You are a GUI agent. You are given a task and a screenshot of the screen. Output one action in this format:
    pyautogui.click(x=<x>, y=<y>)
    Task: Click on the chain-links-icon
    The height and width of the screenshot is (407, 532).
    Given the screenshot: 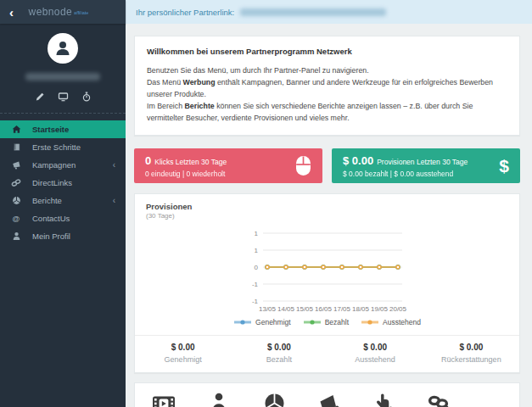 What is the action you would take?
    pyautogui.click(x=440, y=399)
    